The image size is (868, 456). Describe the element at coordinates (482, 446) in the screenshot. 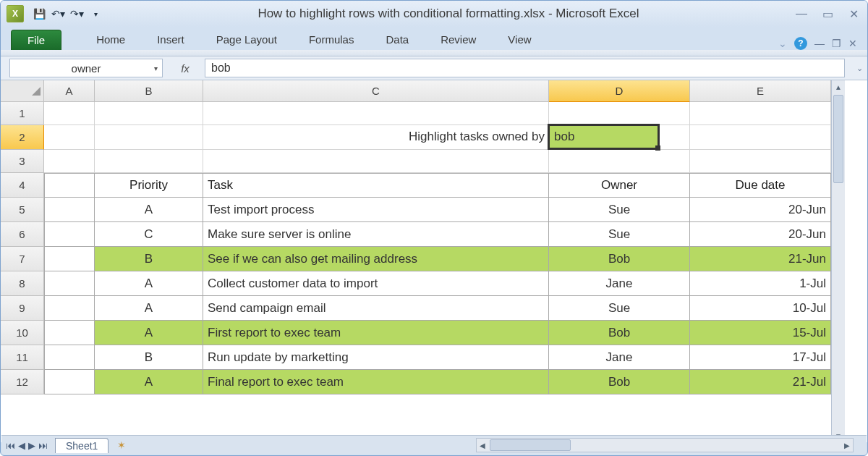

I see `scroll-left-icon: ◀` at that location.